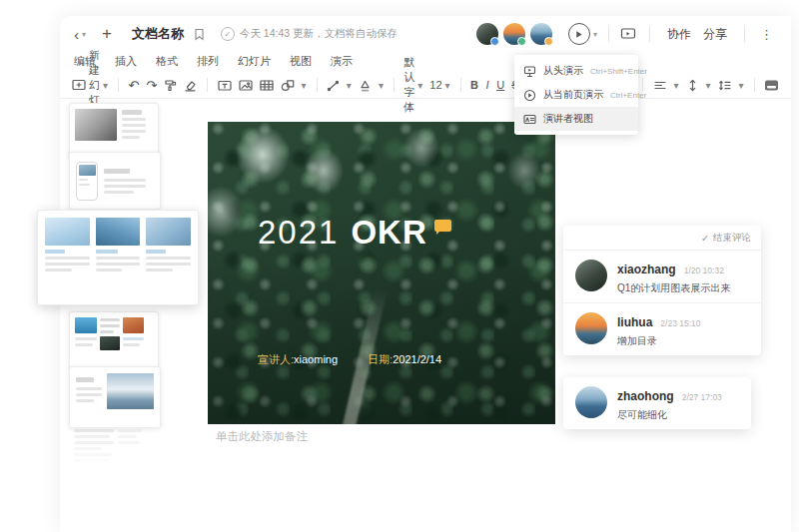 This screenshot has width=799, height=532. I want to click on thumb-phone-image, so click(87, 182).